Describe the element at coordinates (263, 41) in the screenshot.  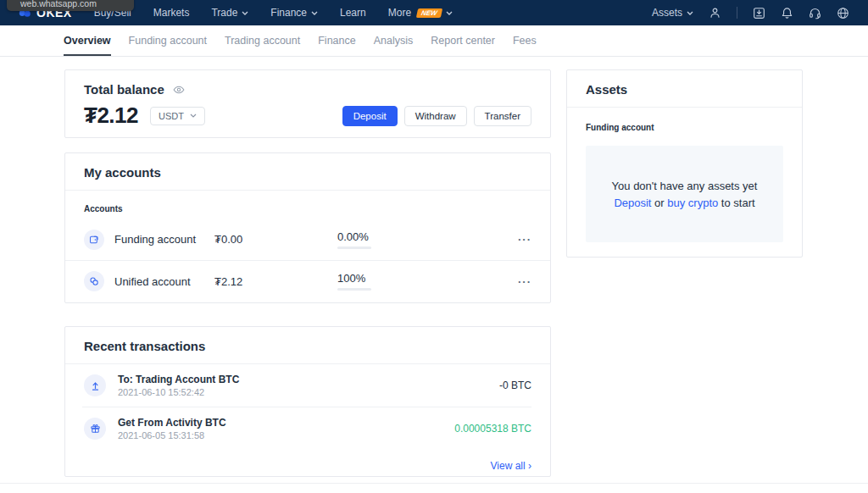
I see `tab-trading-account: Trading account` at that location.